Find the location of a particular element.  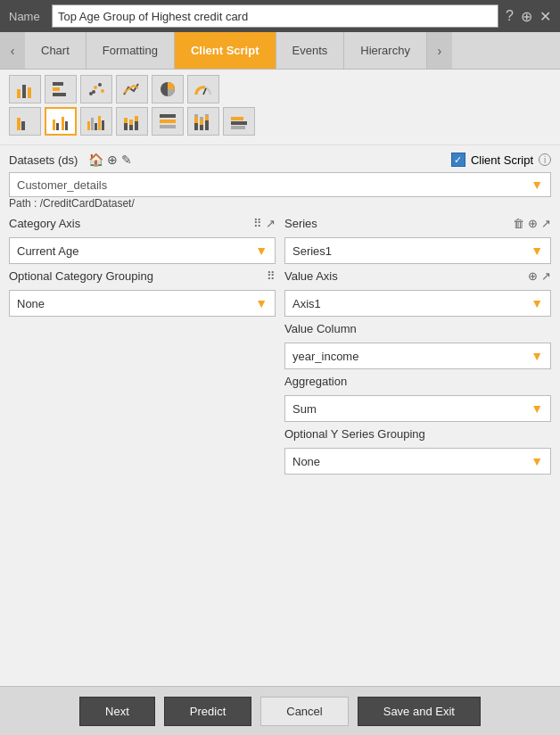

next-button: Next is located at coordinates (118, 712).